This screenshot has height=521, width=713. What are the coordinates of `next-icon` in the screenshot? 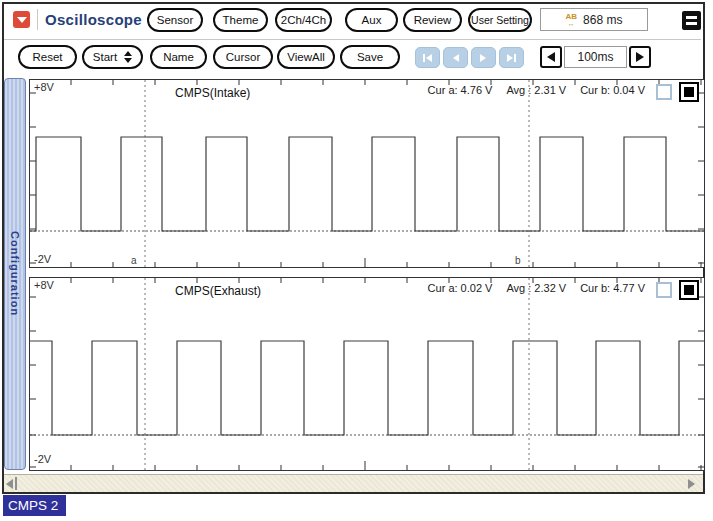 It's located at (484, 58).